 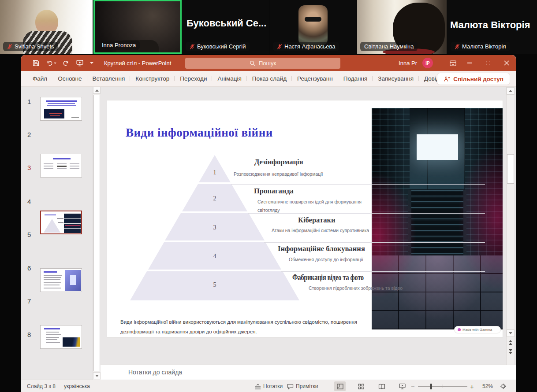 What do you see at coordinates (269, 386) in the screenshot?
I see `notes-toggle: Нотатки` at bounding box center [269, 386].